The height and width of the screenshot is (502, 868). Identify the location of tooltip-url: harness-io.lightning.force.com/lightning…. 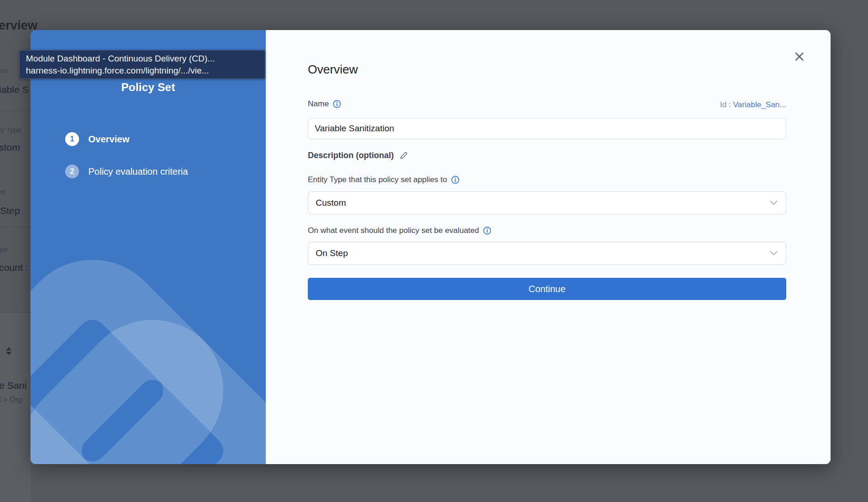
(142, 71).